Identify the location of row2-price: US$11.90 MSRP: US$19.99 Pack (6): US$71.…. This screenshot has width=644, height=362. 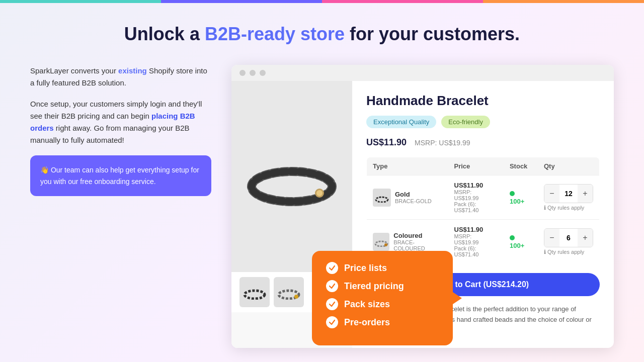
(476, 242).